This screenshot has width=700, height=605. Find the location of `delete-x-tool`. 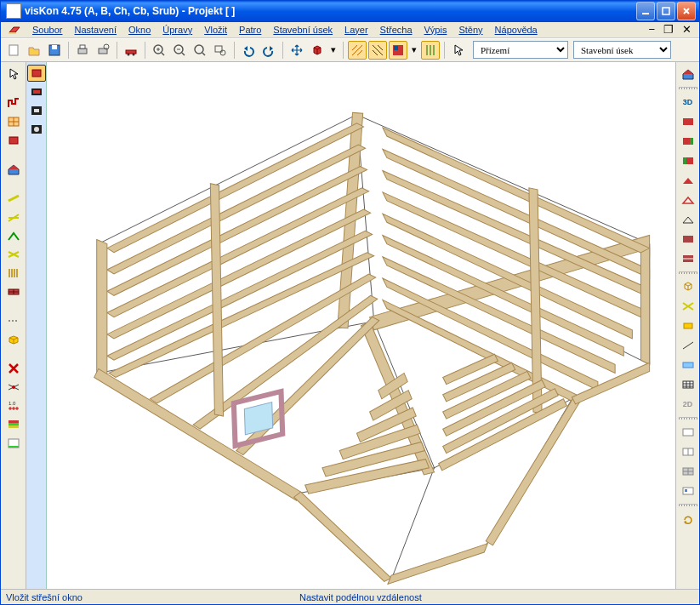

delete-x-tool is located at coordinates (14, 368).